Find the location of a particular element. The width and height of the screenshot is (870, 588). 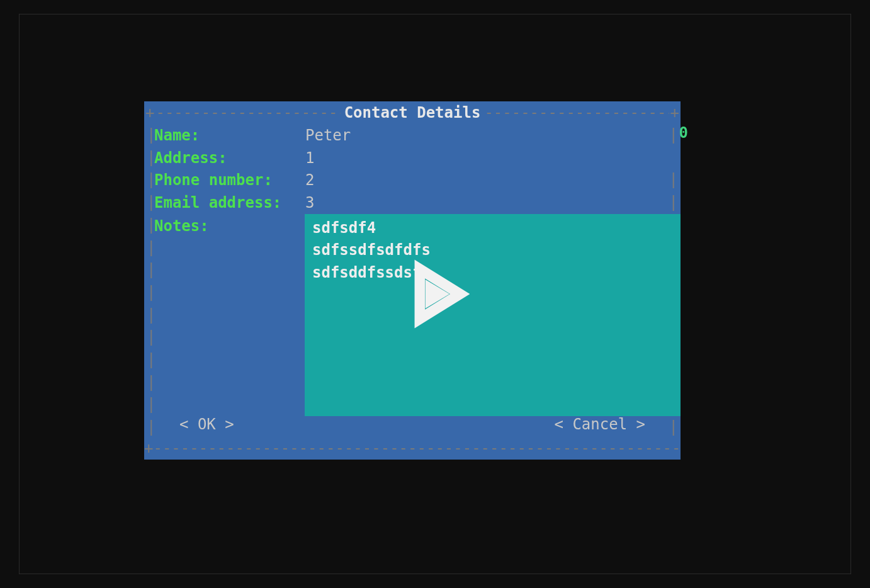

phone-label: Phone number: is located at coordinates (230, 180).